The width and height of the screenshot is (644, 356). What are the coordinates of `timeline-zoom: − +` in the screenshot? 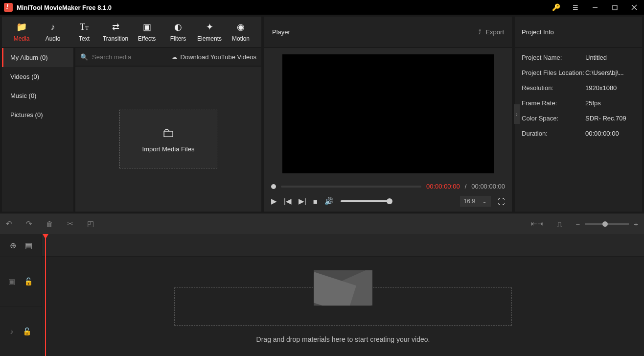 It's located at (607, 224).